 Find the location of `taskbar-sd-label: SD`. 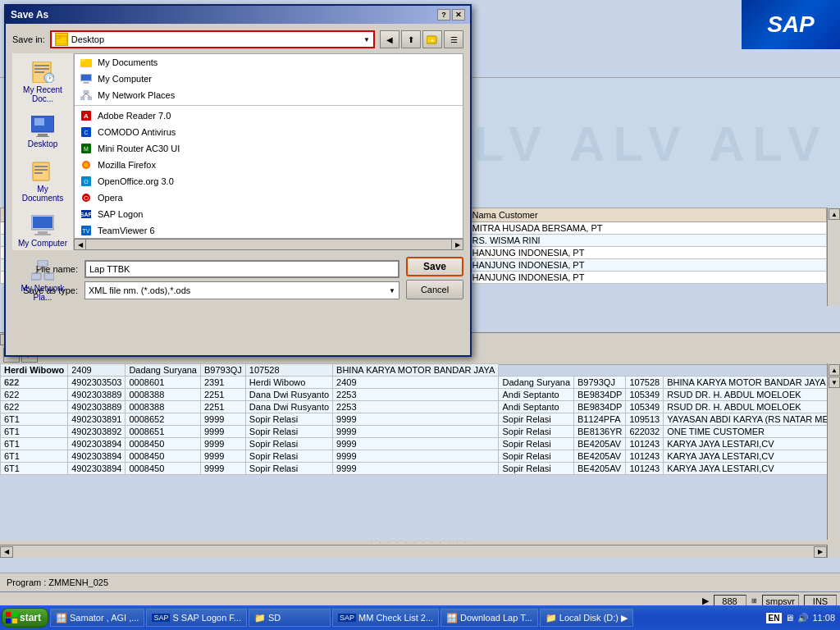

taskbar-sd-label: SD is located at coordinates (274, 618).